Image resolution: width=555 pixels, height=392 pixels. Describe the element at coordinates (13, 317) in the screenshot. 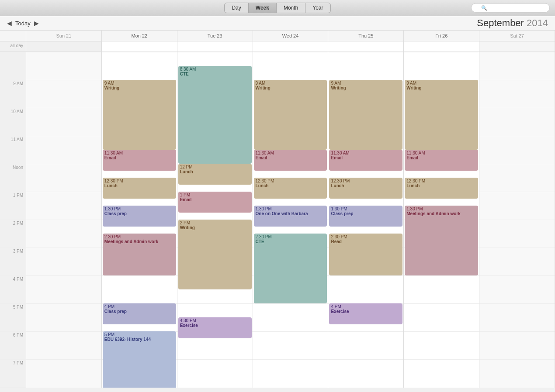

I see `time-slot-5pm: 5 PM` at that location.